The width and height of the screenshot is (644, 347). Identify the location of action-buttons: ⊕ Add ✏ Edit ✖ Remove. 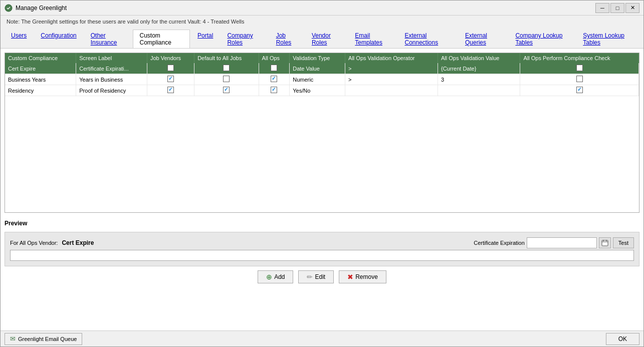
(322, 277).